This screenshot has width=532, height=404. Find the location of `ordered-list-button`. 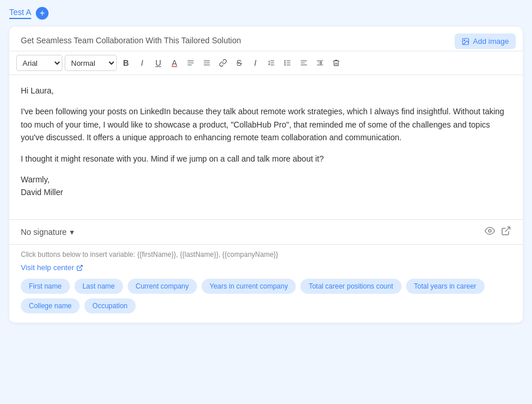

ordered-list-button is located at coordinates (271, 63).